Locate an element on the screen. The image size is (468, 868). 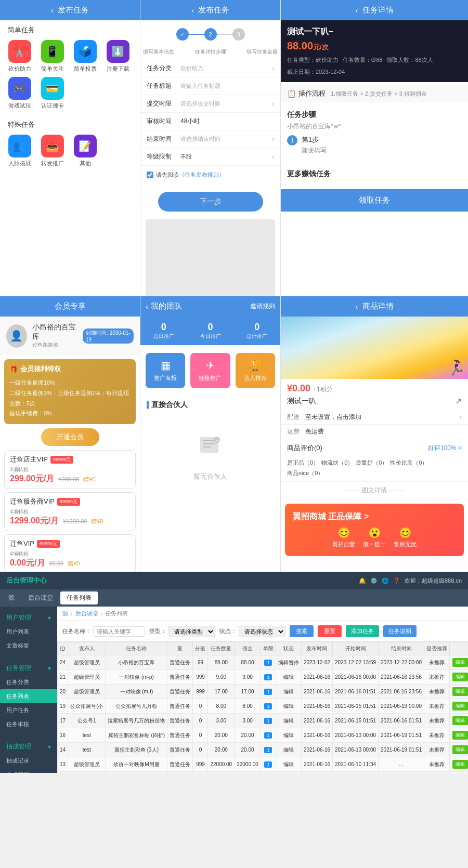
action-编辑-7: 编辑 is located at coordinates (460, 764).